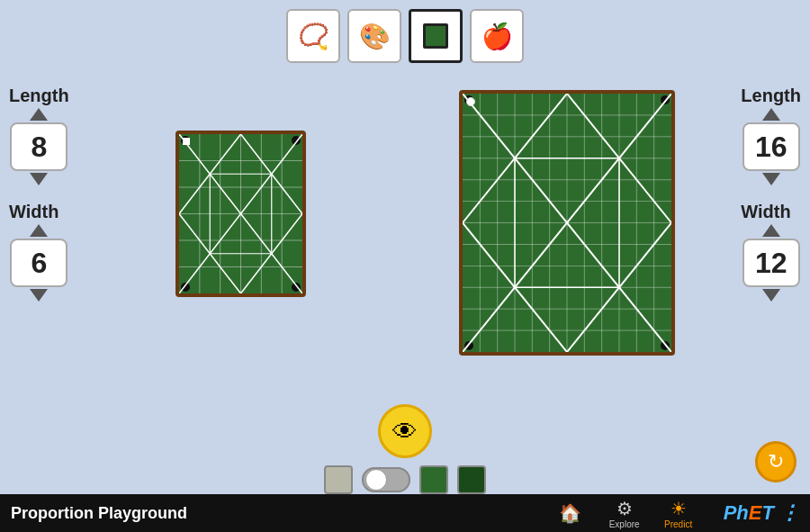 Image resolution: width=810 pixels, height=532 pixels. Describe the element at coordinates (571, 513) in the screenshot. I see `nav-home: 🏠` at that location.